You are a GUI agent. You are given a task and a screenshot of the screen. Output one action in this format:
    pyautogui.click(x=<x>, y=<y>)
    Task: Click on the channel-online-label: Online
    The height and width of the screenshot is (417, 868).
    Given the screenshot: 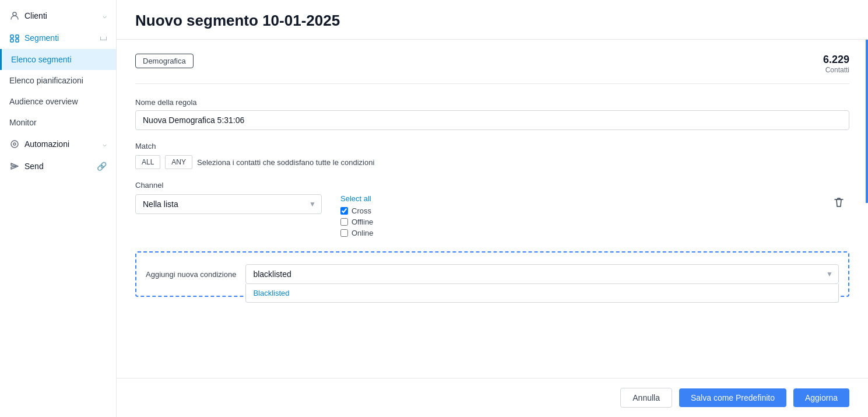 What is the action you would take?
    pyautogui.click(x=363, y=233)
    